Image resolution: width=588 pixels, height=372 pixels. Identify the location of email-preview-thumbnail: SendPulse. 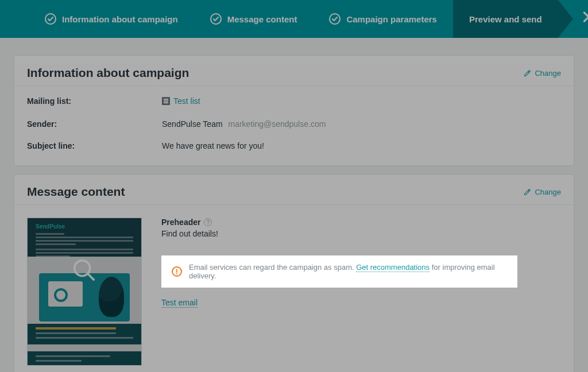
(84, 292).